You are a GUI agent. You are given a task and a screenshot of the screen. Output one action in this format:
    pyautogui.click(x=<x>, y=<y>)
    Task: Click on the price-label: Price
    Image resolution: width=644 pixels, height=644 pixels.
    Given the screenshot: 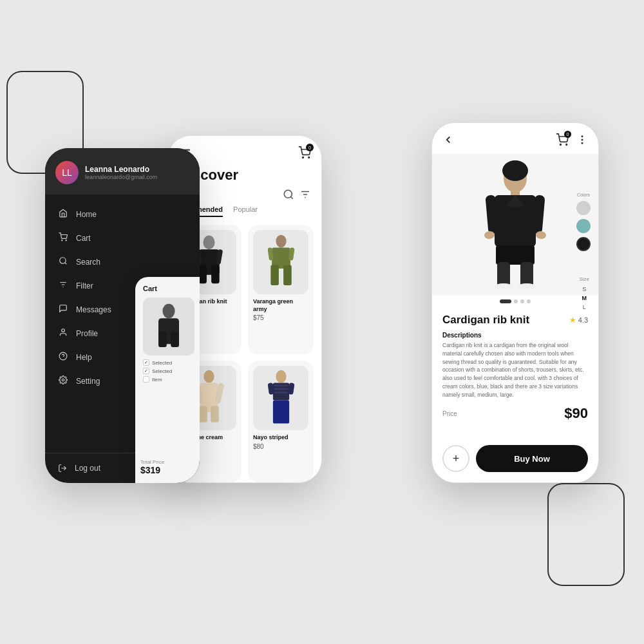 What is the action you would take?
    pyautogui.click(x=450, y=413)
    